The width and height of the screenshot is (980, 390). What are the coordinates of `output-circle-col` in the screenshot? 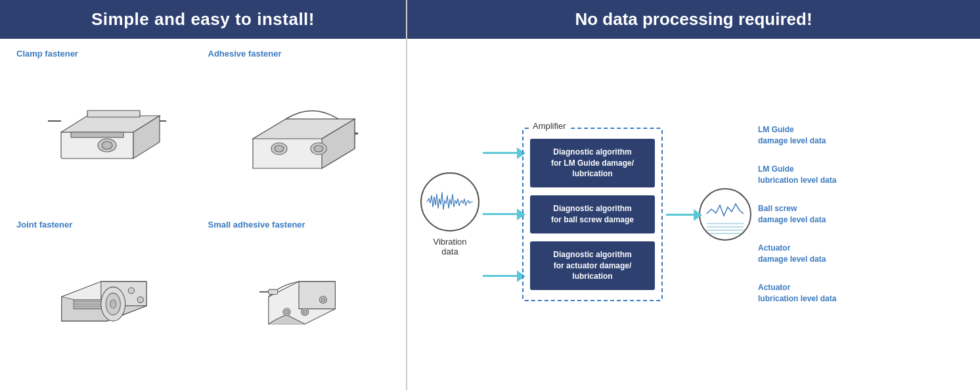 It's located at (725, 214).